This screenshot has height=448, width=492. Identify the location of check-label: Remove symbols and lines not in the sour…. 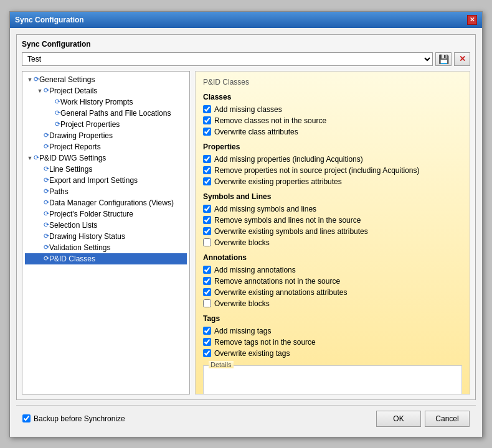
(288, 220).